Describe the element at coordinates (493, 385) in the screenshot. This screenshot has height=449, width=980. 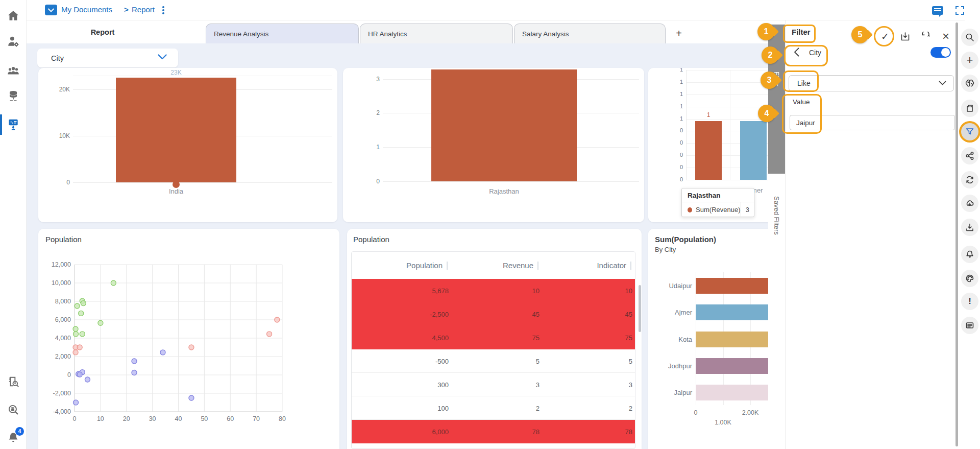
I see `table-row: 30033` at that location.